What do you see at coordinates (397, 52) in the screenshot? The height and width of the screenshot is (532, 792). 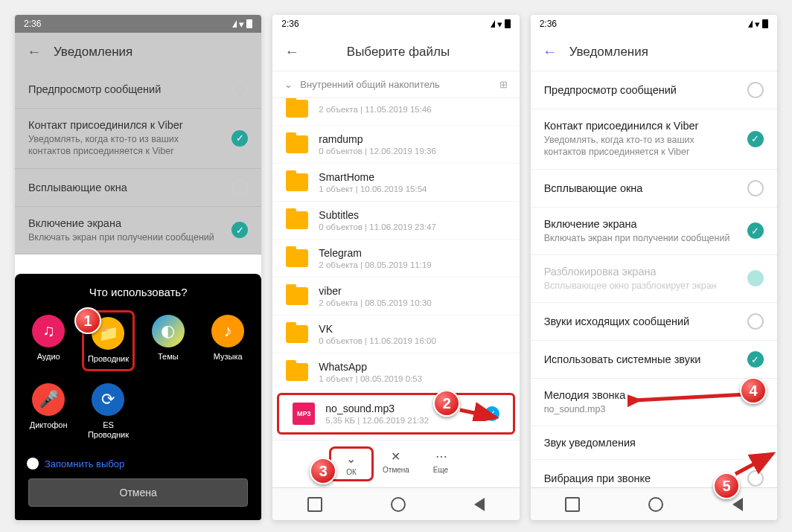 I see `page-title: Выберите файлы` at bounding box center [397, 52].